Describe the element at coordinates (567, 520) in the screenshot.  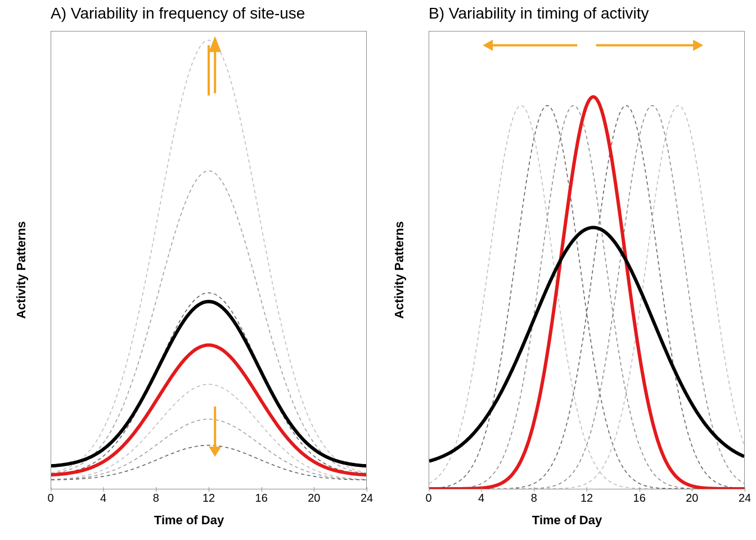
I see `panel-B-xlabel: Time of Day` at that location.